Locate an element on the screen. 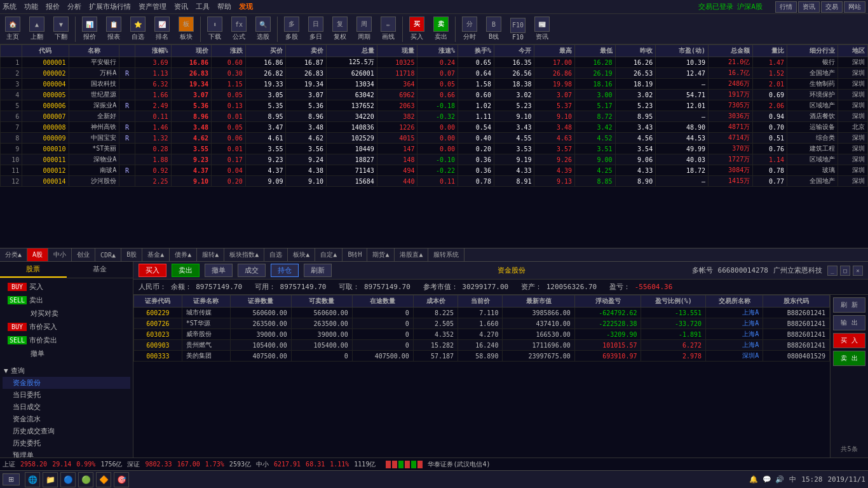 The image size is (868, 488). tool-buy: 买 买入 is located at coordinates (417, 29).